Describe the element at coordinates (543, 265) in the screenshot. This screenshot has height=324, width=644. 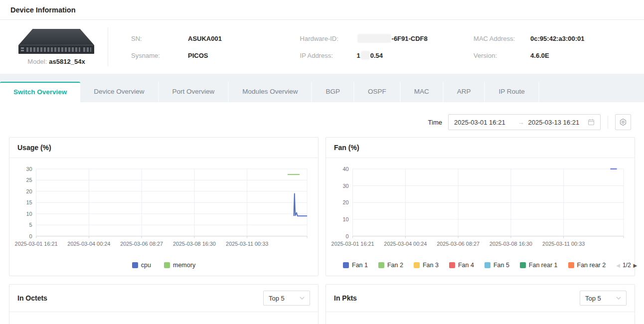
I see `legend-label: Fan rear 1` at that location.